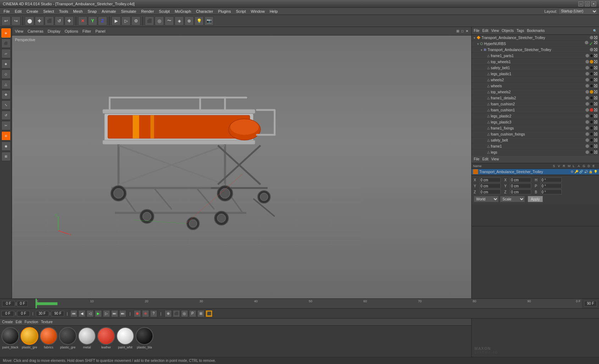 This screenshot has width=599, height=364. Describe the element at coordinates (8, 314) in the screenshot. I see `playback-frame-input` at that location.